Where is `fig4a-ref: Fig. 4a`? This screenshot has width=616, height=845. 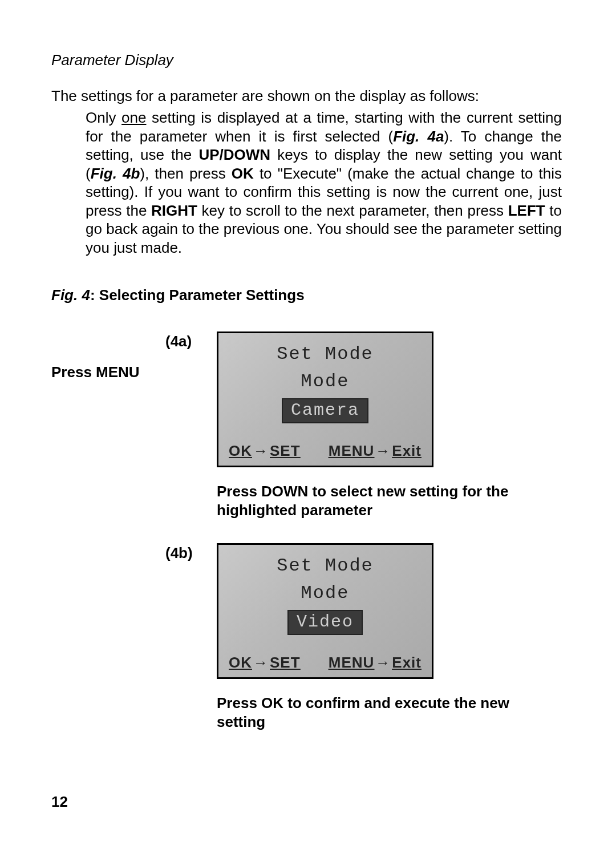 fig4a-ref: Fig. 4a is located at coordinates (419, 136).